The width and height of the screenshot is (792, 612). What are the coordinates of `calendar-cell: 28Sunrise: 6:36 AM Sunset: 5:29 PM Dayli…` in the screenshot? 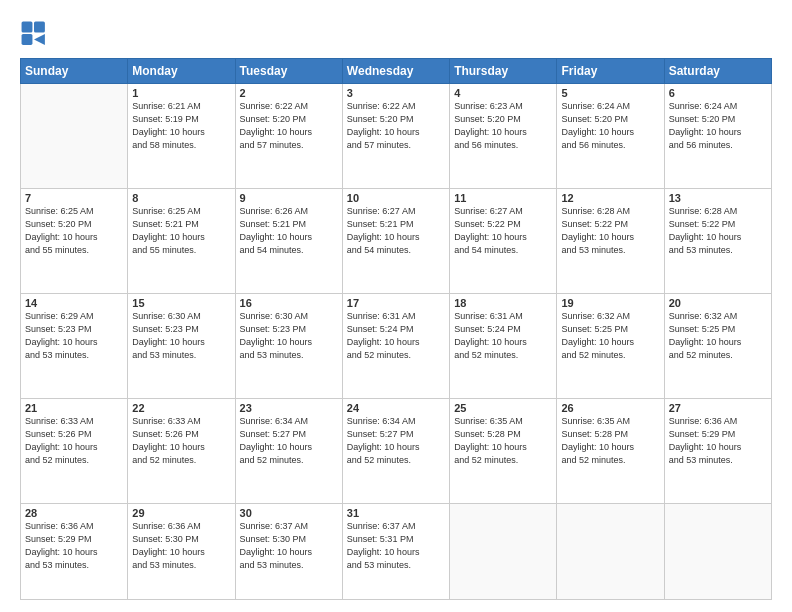 It's located at (74, 551).